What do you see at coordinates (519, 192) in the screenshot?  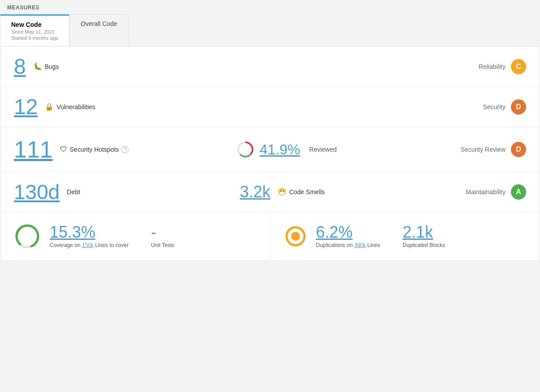 I see `maintainability-badge: A` at bounding box center [519, 192].